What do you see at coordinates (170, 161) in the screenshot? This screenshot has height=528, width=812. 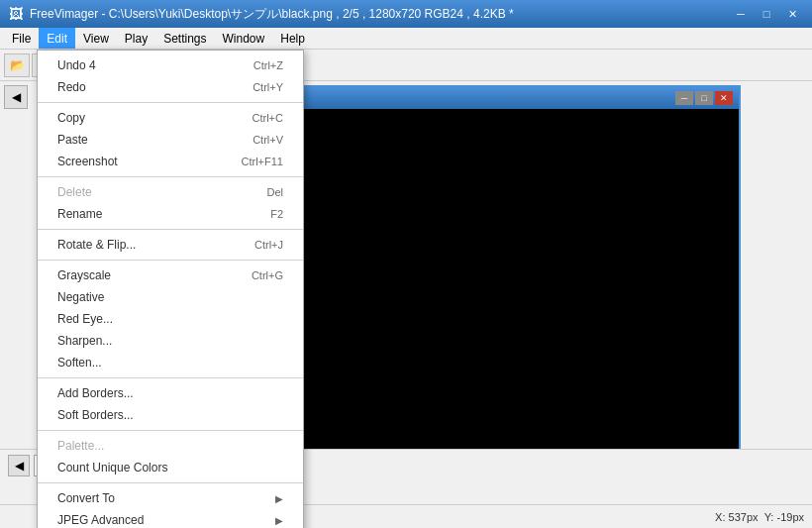 I see `menu-screenshot: Screenshot Ctrl+F11` at bounding box center [170, 161].